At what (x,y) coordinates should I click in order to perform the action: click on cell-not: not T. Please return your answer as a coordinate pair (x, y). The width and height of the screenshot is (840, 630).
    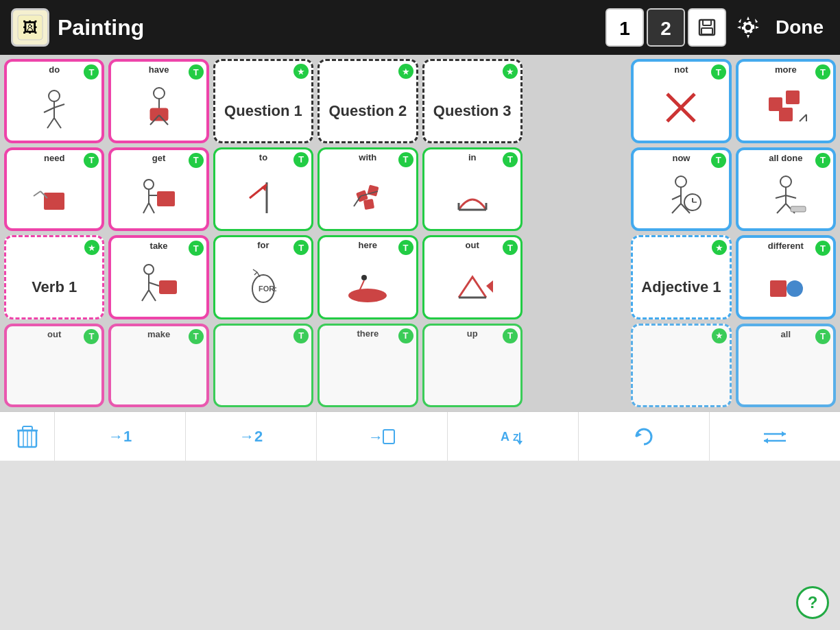
    Looking at the image, I should click on (681, 101).